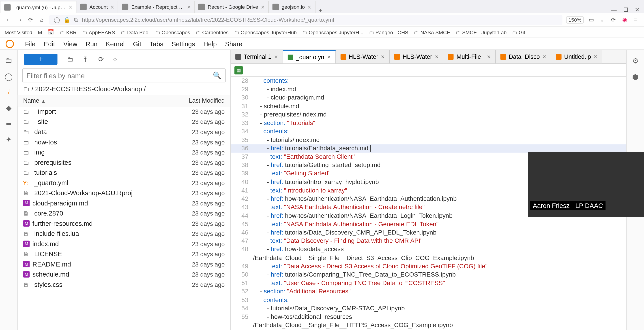  Describe the element at coordinates (238, 70) in the screenshot. I see `table-icon: ▦` at that location.